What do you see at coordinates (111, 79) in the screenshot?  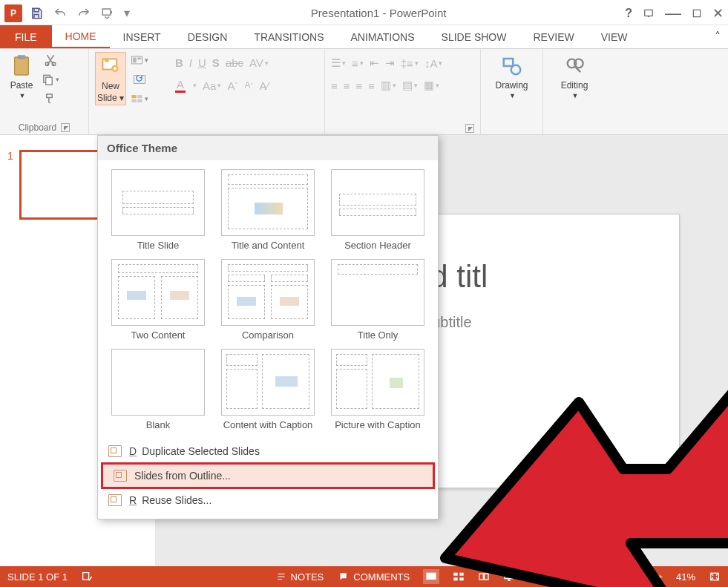 I see `new-slide-button: New Slide ▾` at bounding box center [111, 79].